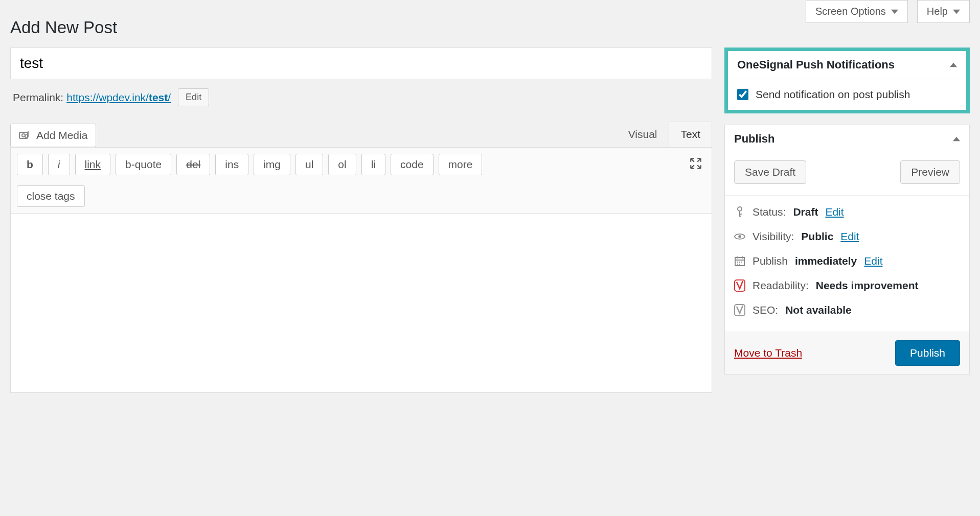 The image size is (980, 516). I want to click on qt-code: code, so click(412, 165).